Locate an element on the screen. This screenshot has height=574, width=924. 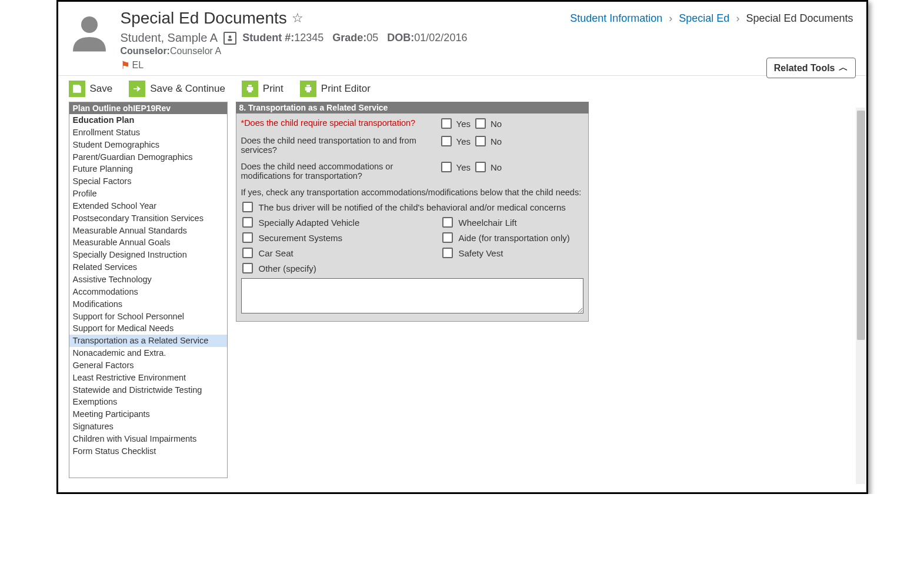
checkbox-q1-no is located at coordinates (481, 124).